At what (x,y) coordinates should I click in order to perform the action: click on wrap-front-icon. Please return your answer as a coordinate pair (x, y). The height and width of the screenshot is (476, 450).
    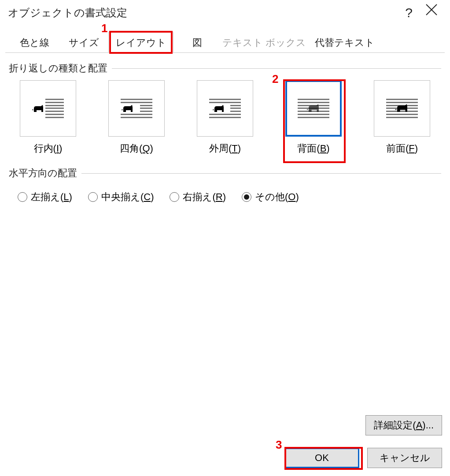
    Looking at the image, I should click on (402, 108).